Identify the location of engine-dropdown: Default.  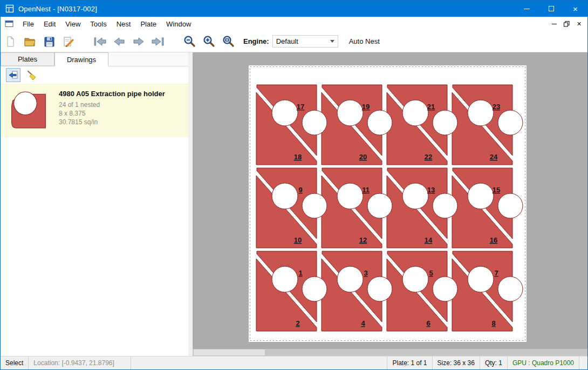
(305, 41).